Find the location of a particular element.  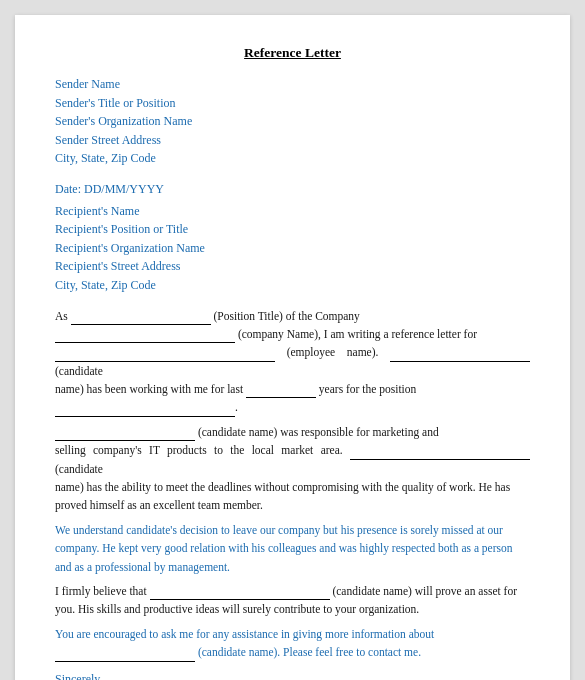

field-company-name is located at coordinates (145, 337).